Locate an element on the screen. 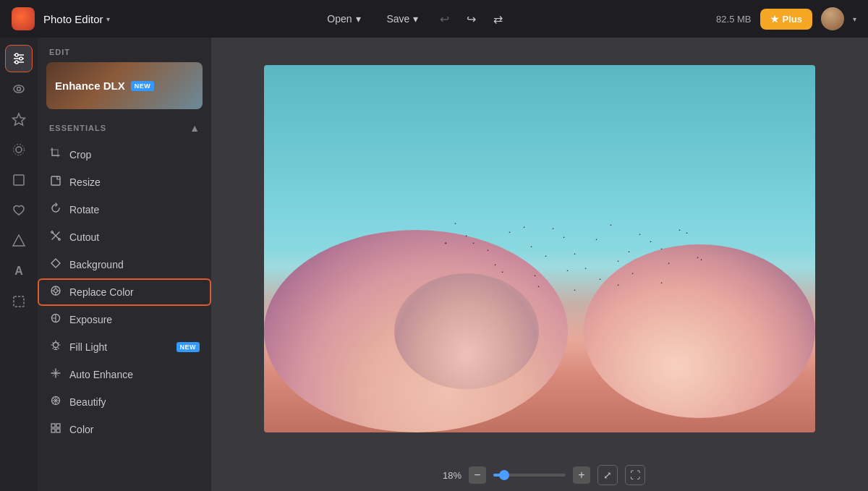 The height and width of the screenshot is (491, 868). effects-icon is located at coordinates (19, 150).